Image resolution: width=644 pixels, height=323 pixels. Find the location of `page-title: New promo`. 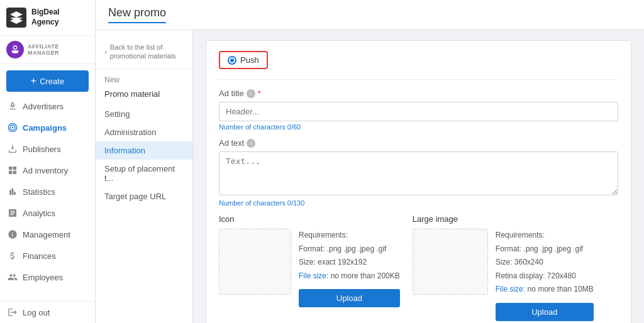

page-title: New promo is located at coordinates (137, 15).